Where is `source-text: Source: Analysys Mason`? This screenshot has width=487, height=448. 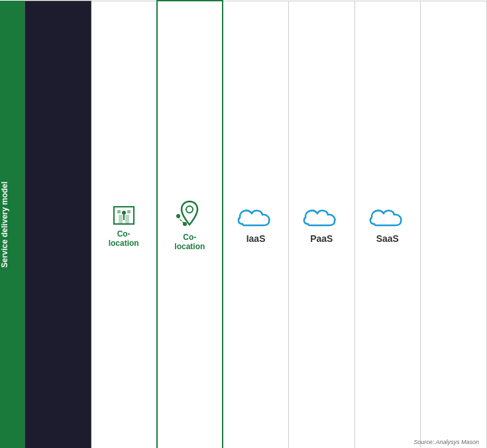
source-text: Source: Analysys Mason is located at coordinates (447, 442).